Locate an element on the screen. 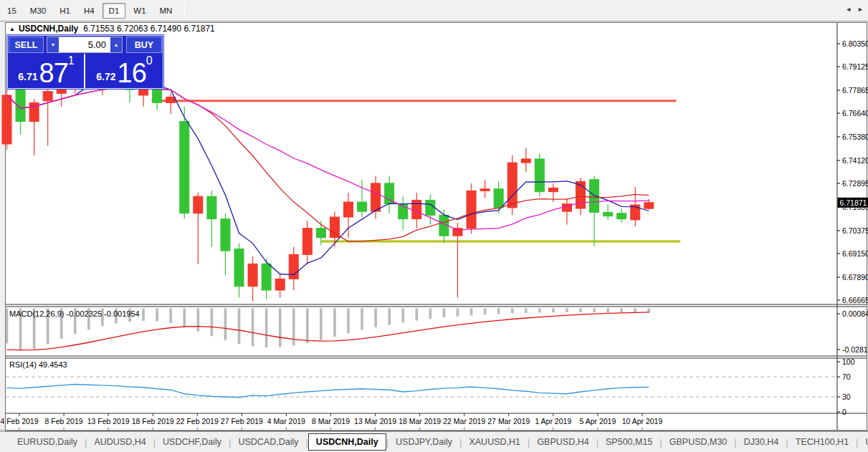 Image resolution: width=868 pixels, height=452 pixels. date-label: 8 Feb 2019 is located at coordinates (63, 421).